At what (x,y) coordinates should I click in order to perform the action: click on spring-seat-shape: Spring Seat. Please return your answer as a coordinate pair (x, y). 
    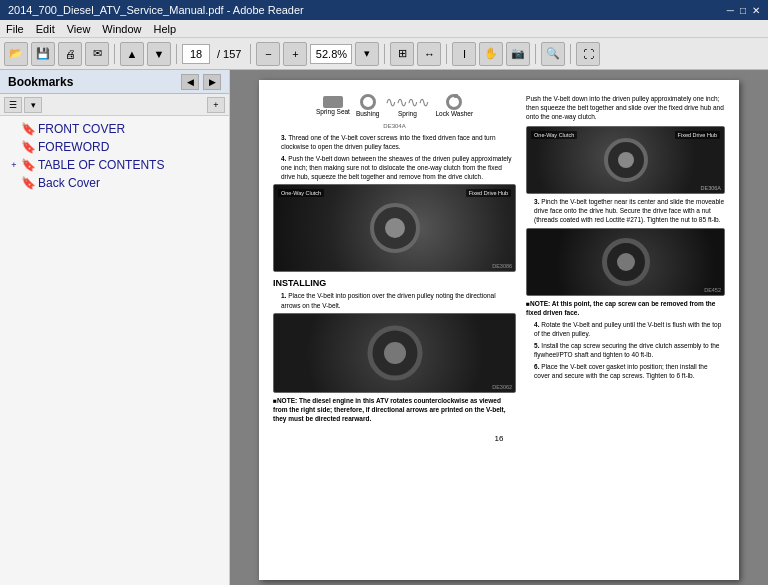
    Looking at the image, I should click on (333, 106).